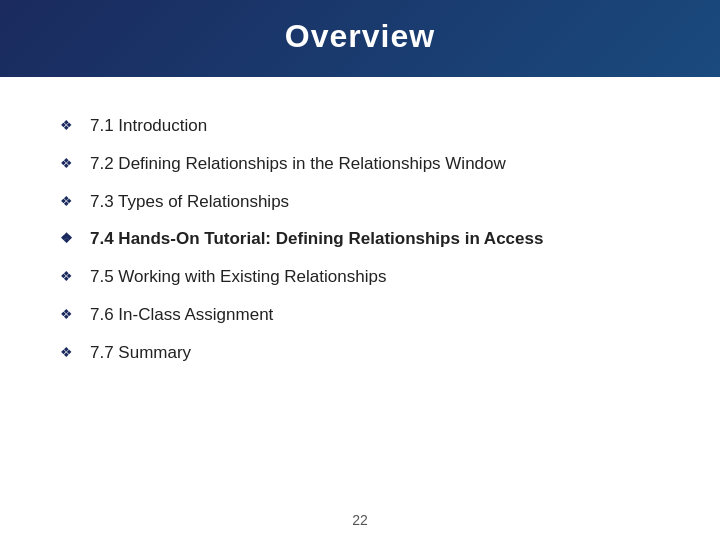  Describe the element at coordinates (360, 520) in the screenshot. I see `page-number: 22` at that location.